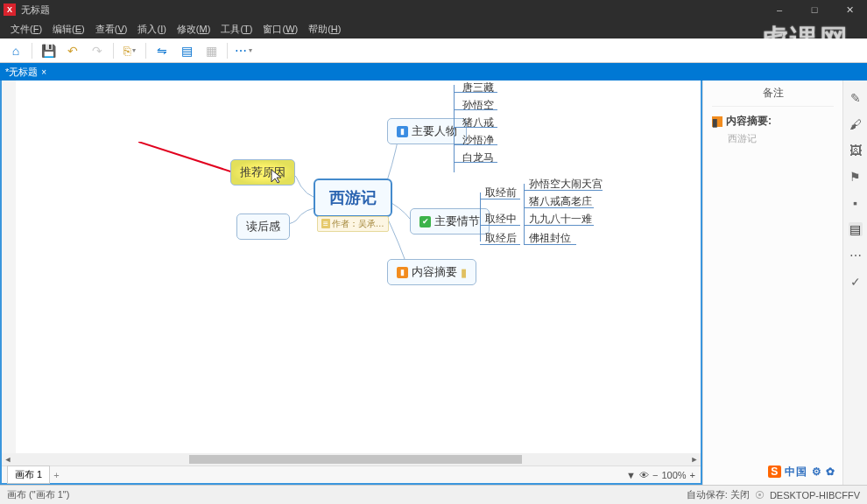 This screenshot has height=504, width=867. What do you see at coordinates (855, 283) in the screenshot?
I see `icon-rail: ✎ 🖌 🖼 ⚑ ▪ ▤ ⋯ ✓` at bounding box center [855, 283].